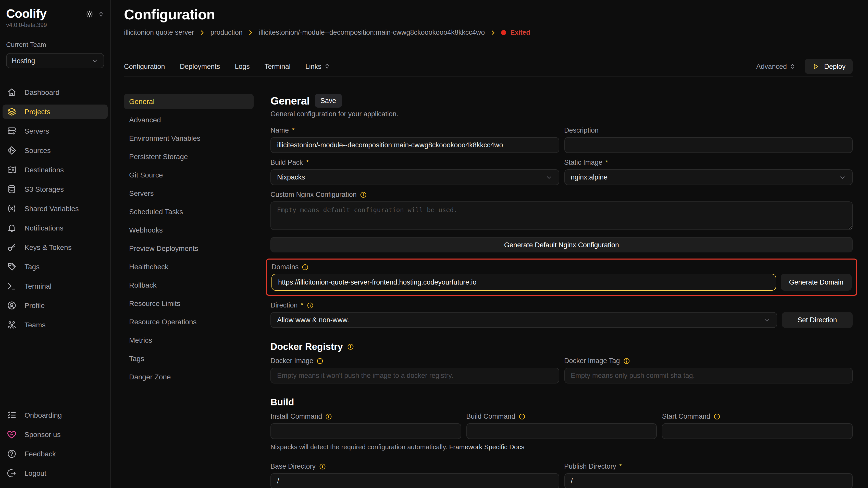 The height and width of the screenshot is (488, 868). I want to click on start-command-input, so click(757, 431).